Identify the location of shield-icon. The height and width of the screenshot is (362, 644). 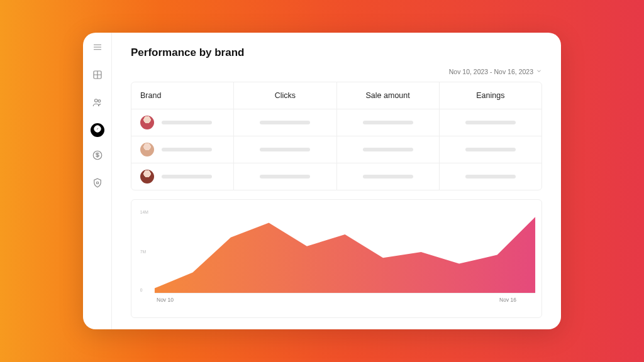
(97, 184).